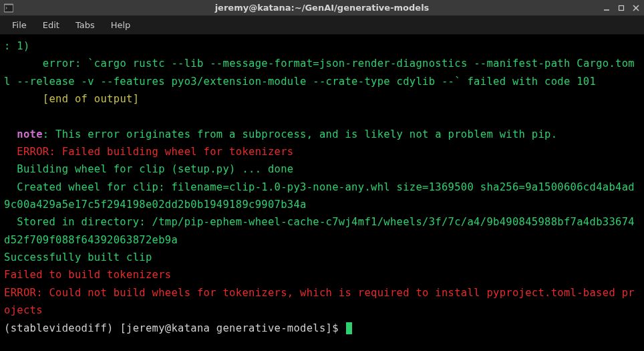  What do you see at coordinates (319, 231) in the screenshot?
I see `output-line: Stored in directory: /tmp/pip-ephem-whee…` at bounding box center [319, 231].